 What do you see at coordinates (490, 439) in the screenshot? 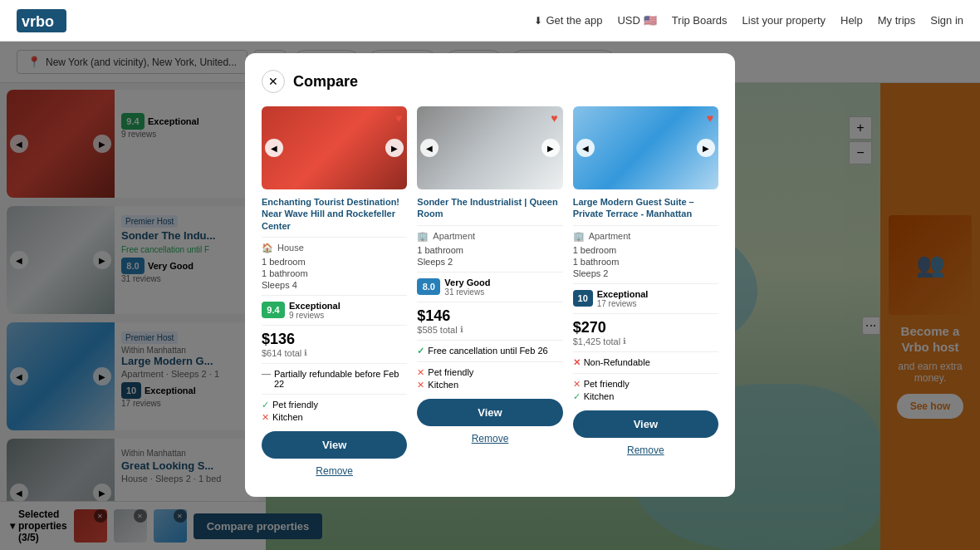
I see `remove-property-2-button: Remove` at bounding box center [490, 439].